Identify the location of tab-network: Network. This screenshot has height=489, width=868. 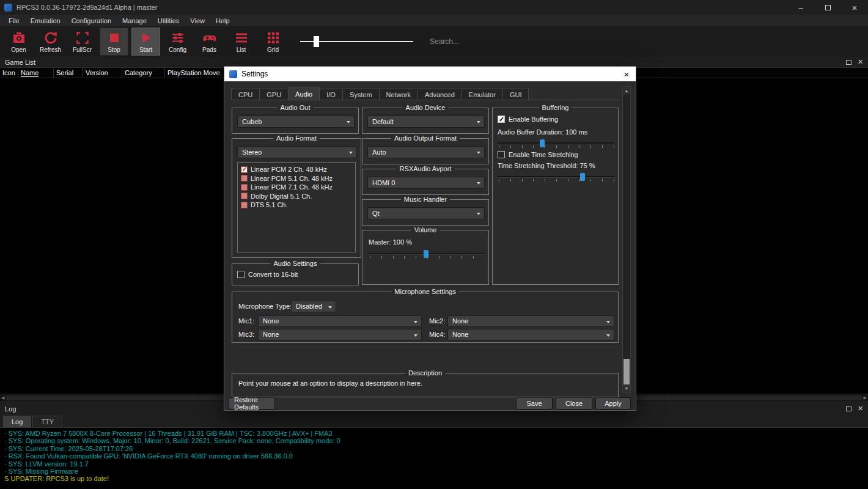
(399, 94).